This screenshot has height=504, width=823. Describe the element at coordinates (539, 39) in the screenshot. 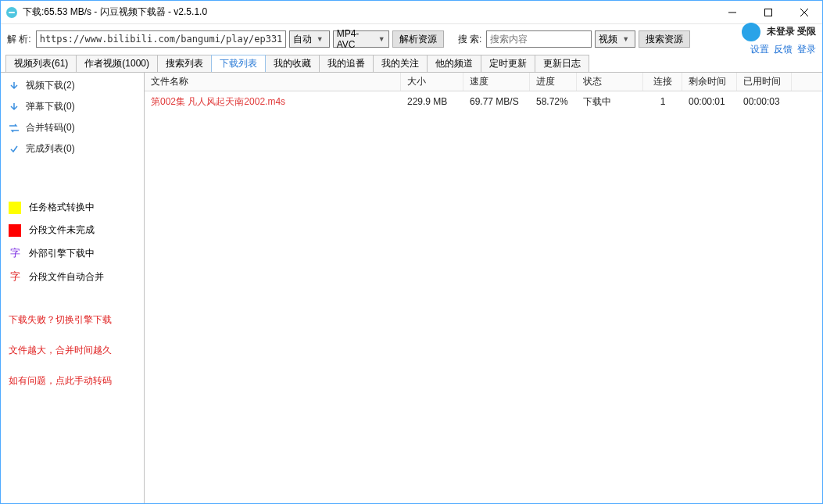

I see `search-input` at that location.